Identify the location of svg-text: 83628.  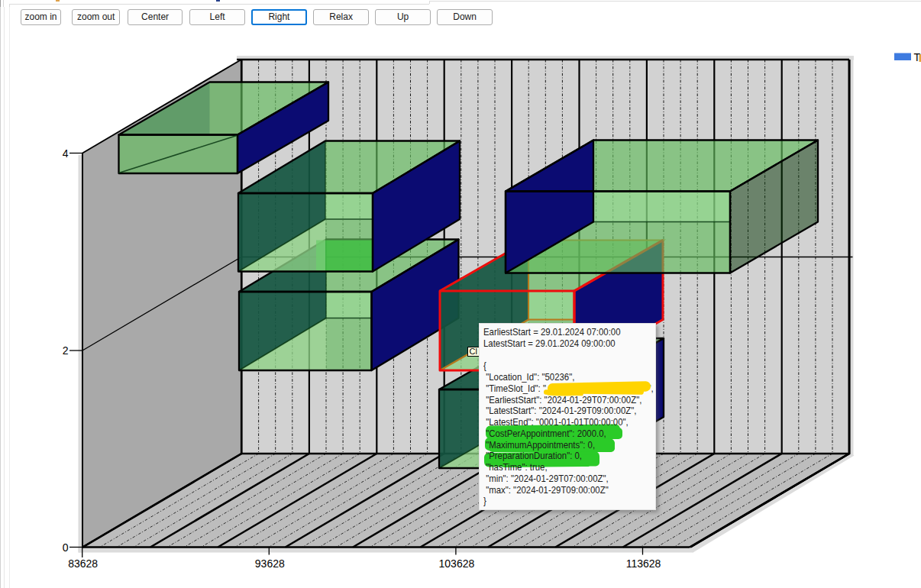
(82, 564).